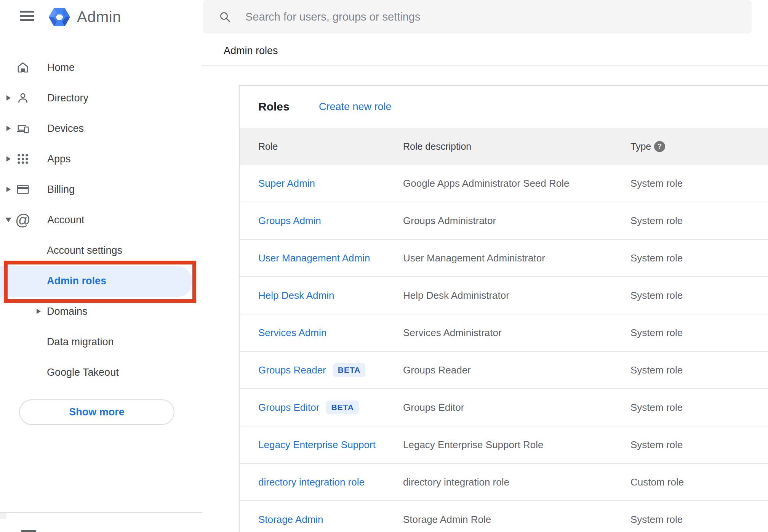  Describe the element at coordinates (286, 183) in the screenshot. I see `role-link: Super Admin` at that location.